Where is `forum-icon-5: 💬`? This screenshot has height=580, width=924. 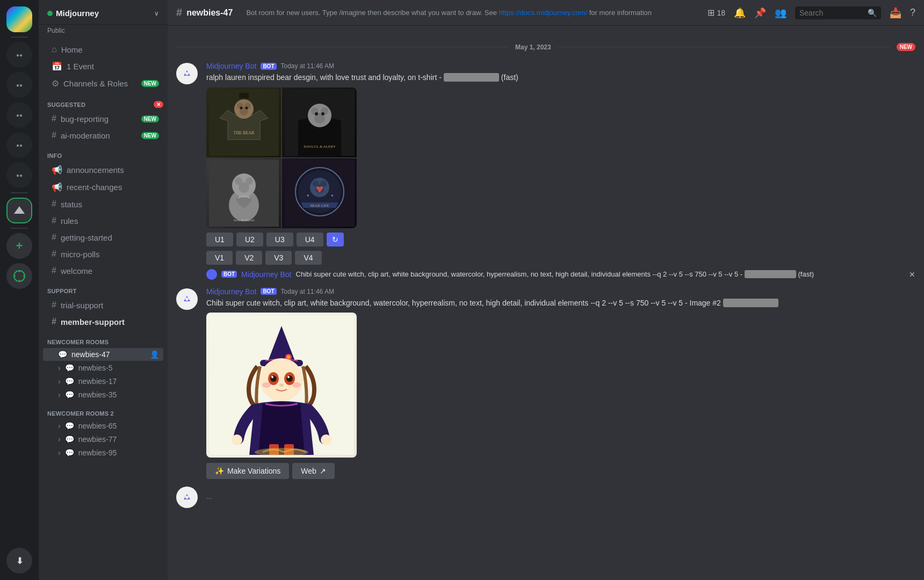
forum-icon-5: 💬 is located at coordinates (70, 368).